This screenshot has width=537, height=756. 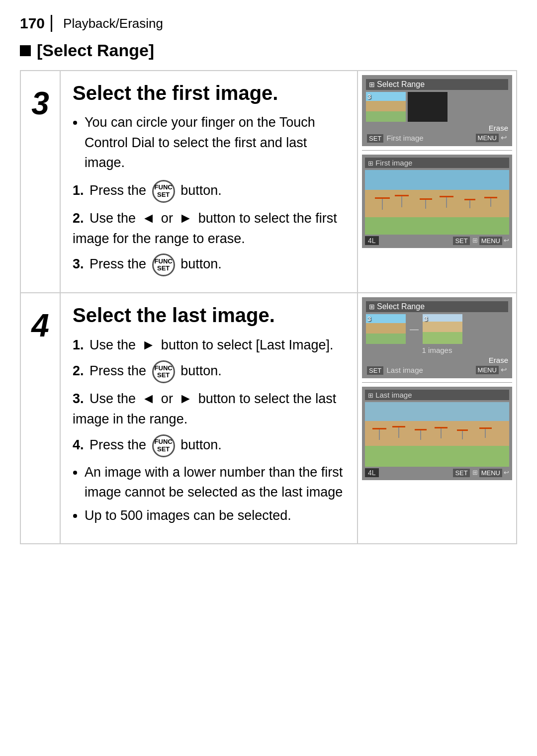 I want to click on step4-item4: 4. Press the FUNCSET button., so click(x=209, y=446).